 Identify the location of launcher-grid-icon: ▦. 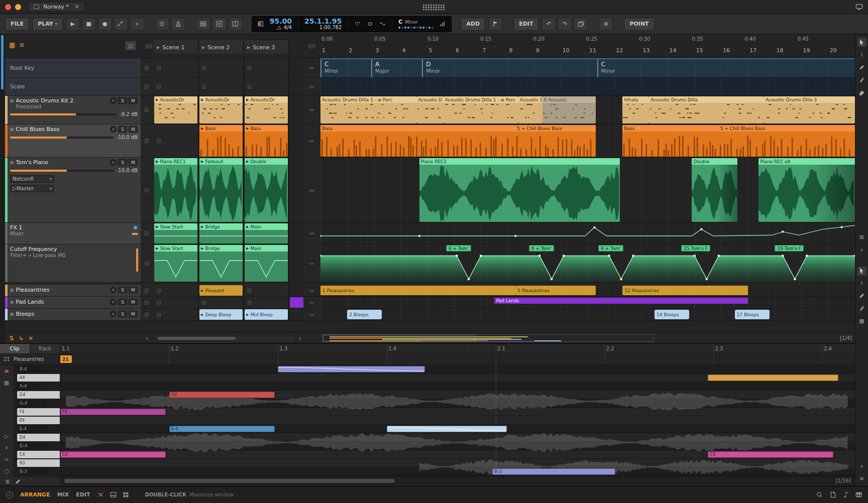
(12, 45).